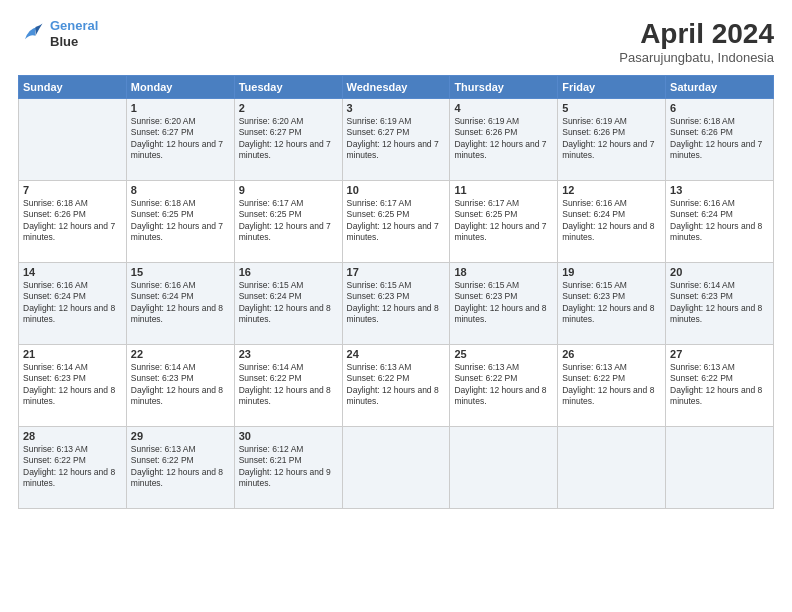  What do you see at coordinates (288, 385) in the screenshot?
I see `day-info: Sunrise: 6:14 AMSunset: 6:22 PMDaylight:…` at bounding box center [288, 385].